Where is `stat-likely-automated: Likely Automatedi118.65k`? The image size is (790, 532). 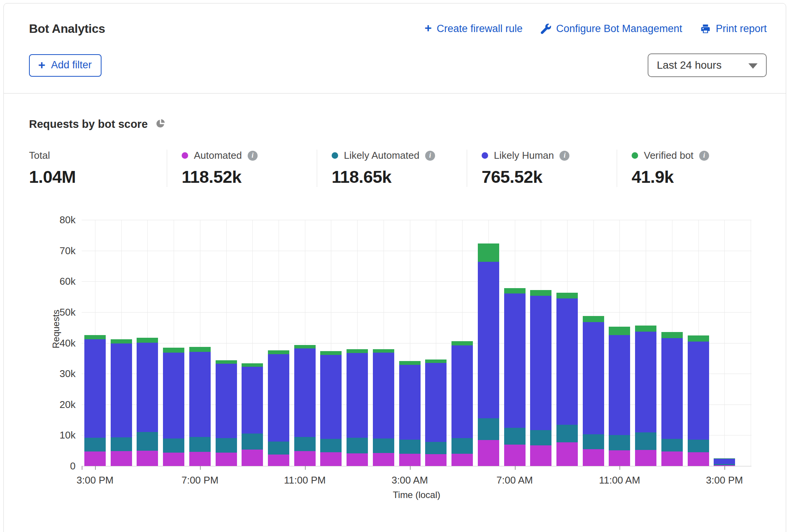
stat-likely-automated: Likely Automatedi118.65k is located at coordinates (392, 168).